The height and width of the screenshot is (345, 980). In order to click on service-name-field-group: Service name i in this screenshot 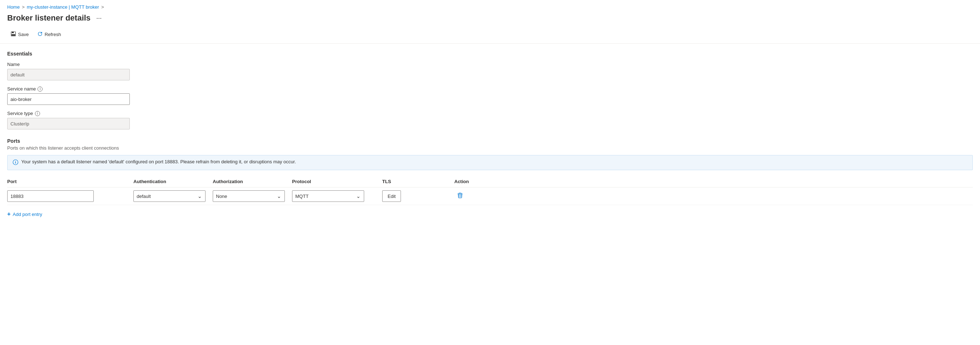, I will do `click(490, 96)`.